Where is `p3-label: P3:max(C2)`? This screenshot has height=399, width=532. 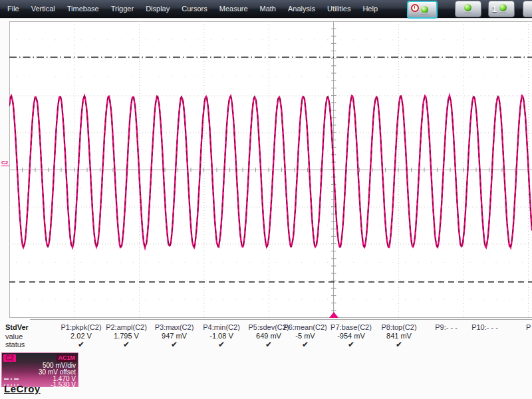 p3-label: P3:max(C2) is located at coordinates (174, 327).